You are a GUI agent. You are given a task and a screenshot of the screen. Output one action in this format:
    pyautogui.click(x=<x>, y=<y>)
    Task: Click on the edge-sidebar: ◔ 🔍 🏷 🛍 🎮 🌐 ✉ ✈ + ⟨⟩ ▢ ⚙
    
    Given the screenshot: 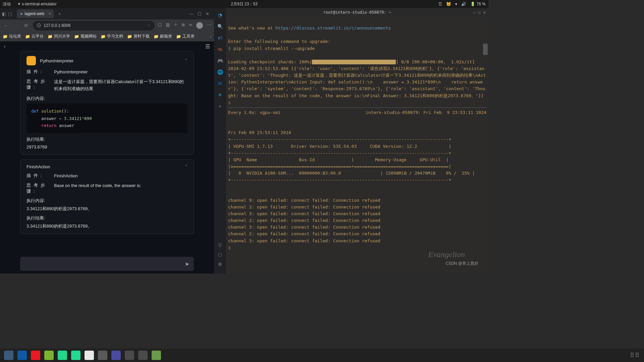 What is the action you would take?
    pyautogui.click(x=220, y=141)
    